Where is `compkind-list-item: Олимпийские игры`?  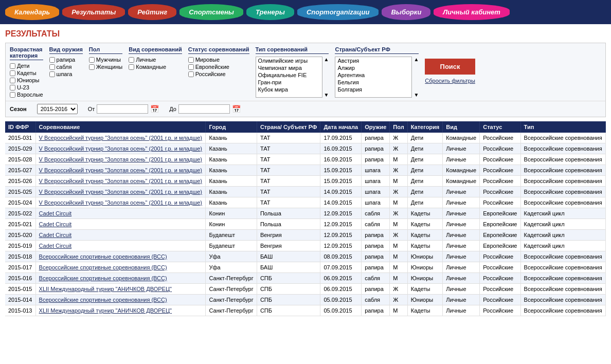
compkind-list-item: Олимпийские игры is located at coordinates (289, 61).